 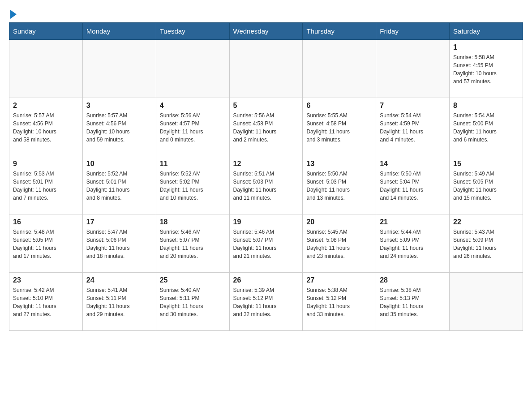 What do you see at coordinates (486, 244) in the screenshot?
I see `day-info: Sunrise: 5:43 AM Sunset: 5:09 PM Dayligh…` at bounding box center [486, 244].